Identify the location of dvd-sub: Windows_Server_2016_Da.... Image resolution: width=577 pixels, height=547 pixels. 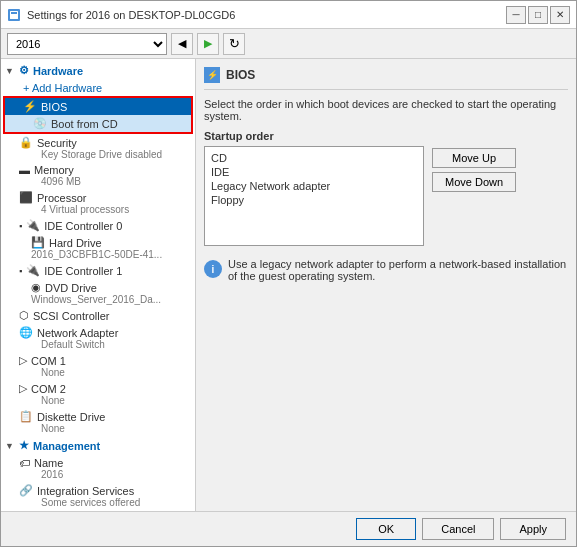
(111, 300).